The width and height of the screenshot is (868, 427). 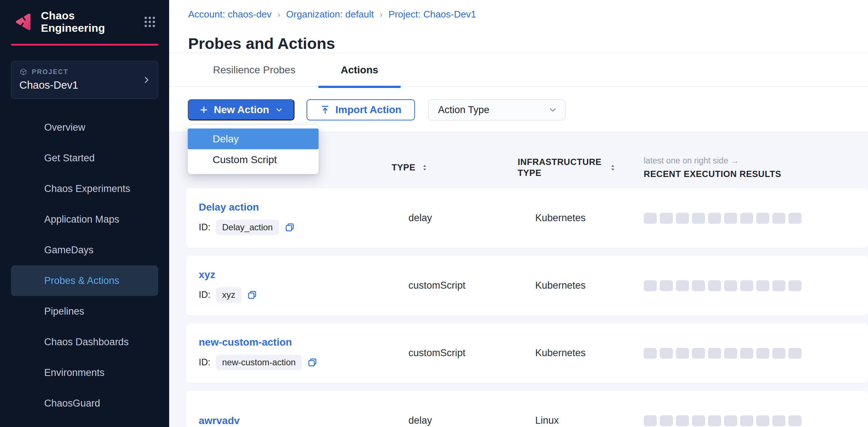 What do you see at coordinates (527, 409) in the screenshot?
I see `action-row: awrvadv delay Linux` at bounding box center [527, 409].